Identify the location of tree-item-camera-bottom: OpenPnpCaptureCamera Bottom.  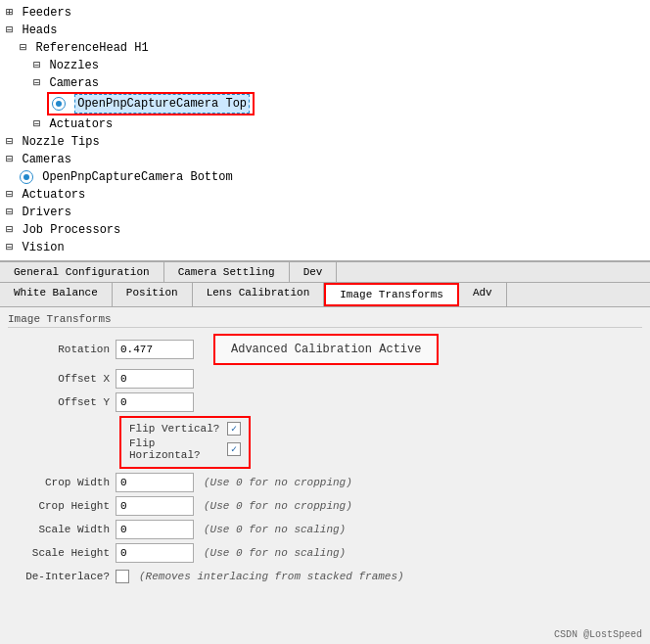
(325, 177).